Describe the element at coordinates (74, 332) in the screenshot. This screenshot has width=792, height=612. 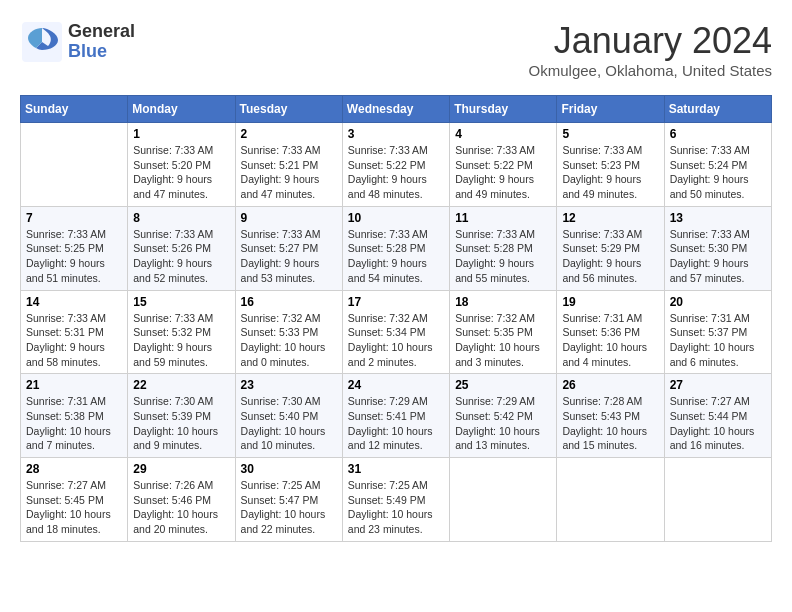
I see `calendar-cell: 14Sunrise: 7:33 AM Sunset: 5:31 PM Dayli…` at that location.